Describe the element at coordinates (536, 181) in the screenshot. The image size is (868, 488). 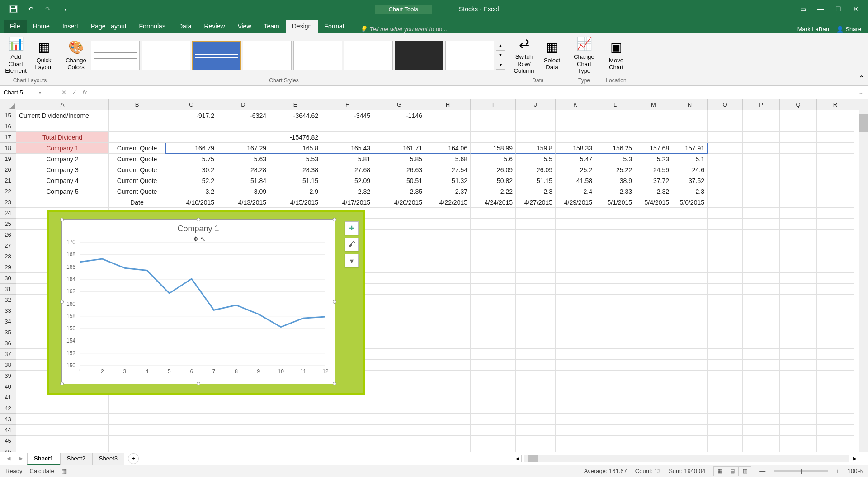
I see `cell: 51.15` at that location.